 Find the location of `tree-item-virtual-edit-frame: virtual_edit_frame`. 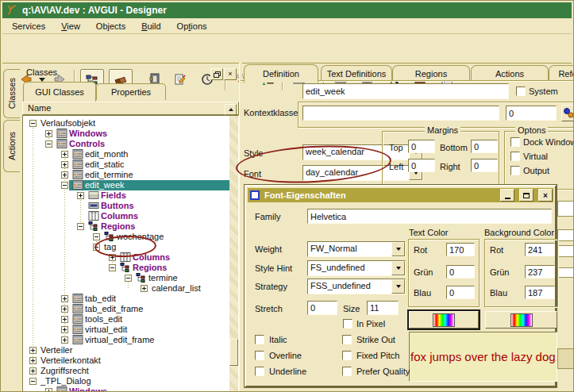

tree-item-virtual-edit-frame: virtual_edit_frame is located at coordinates (126, 340).